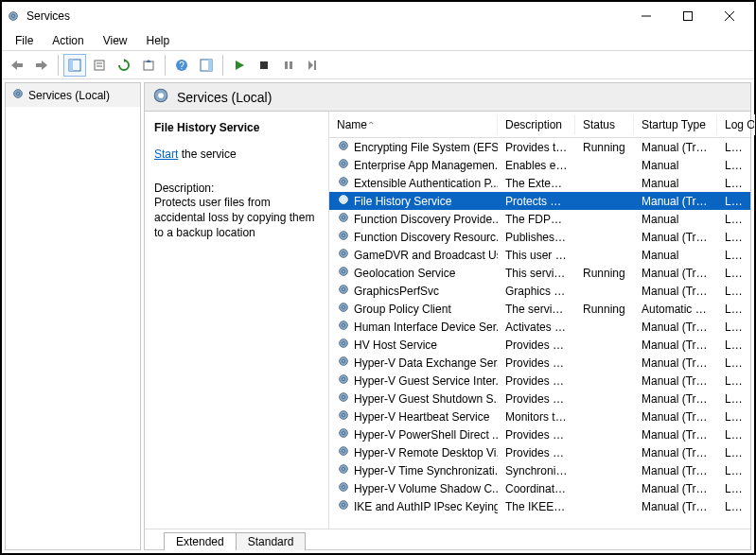 Image resolution: width=756 pixels, height=555 pixels. Describe the element at coordinates (539, 236) in the screenshot. I see `table-row: Function Discovery Resourc...Publishes t…` at that location.